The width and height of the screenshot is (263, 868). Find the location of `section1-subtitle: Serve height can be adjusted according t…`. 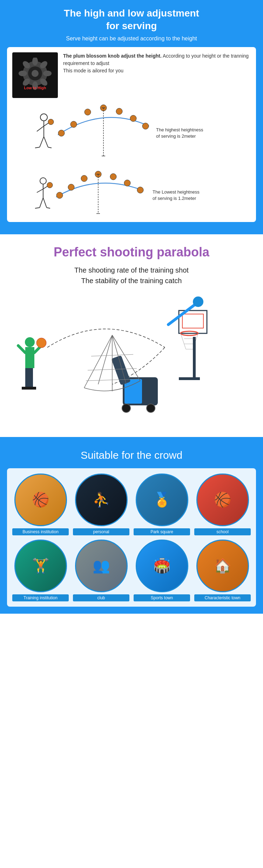

section1-subtitle: Serve height can be adjusted according t… is located at coordinates (132, 39).